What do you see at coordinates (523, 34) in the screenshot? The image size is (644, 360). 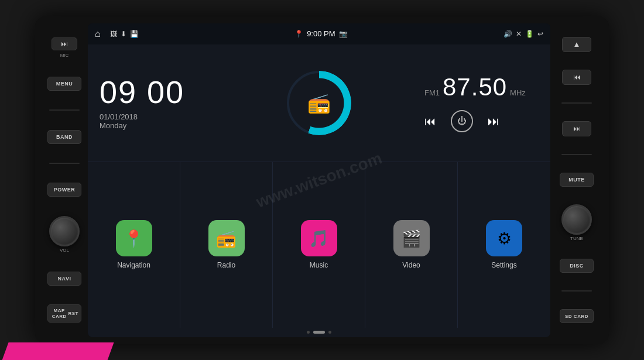 I see `status-right: 🔊 ✕ 🔋 ↩` at bounding box center [523, 34].